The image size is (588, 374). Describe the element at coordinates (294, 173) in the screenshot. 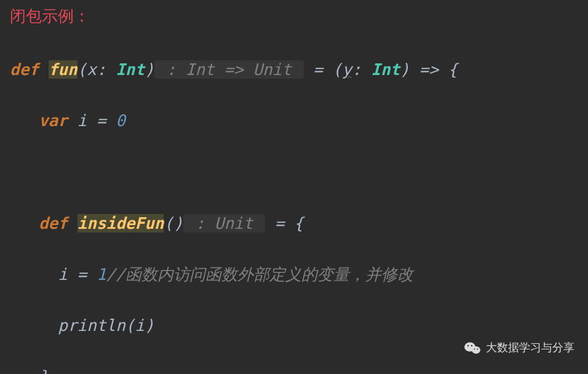

I see `code-line-blank1` at that location.